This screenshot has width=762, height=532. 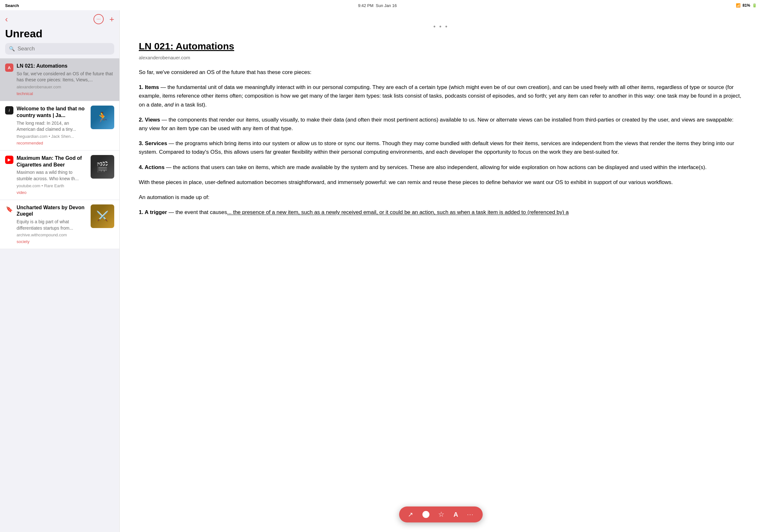 I want to click on battery-label: 81%, so click(x=746, y=5).